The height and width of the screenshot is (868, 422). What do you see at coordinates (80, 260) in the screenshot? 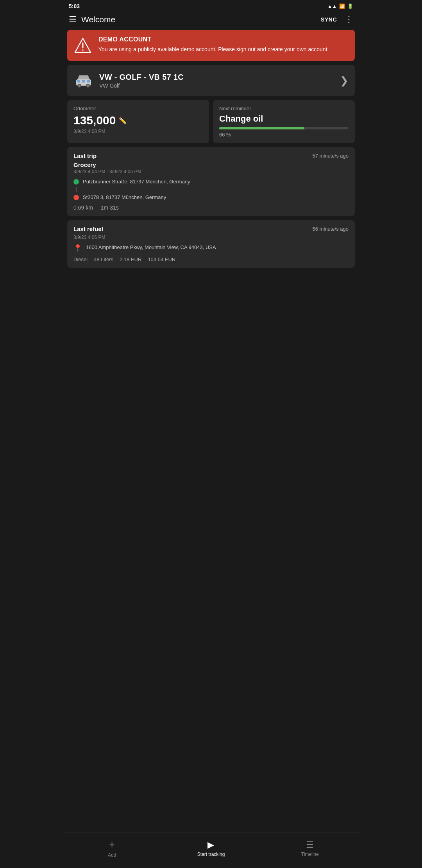
I see `refuel-fuel-type: Diesel` at bounding box center [80, 260].